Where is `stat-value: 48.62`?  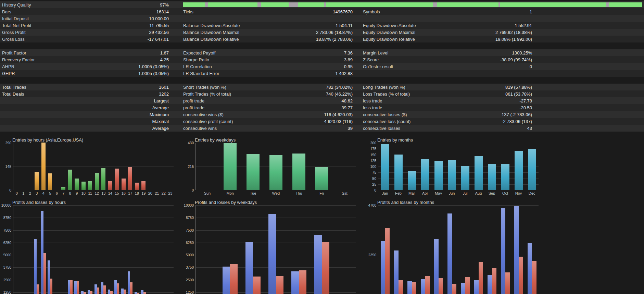 stat-value: 48.62 is located at coordinates (347, 101).